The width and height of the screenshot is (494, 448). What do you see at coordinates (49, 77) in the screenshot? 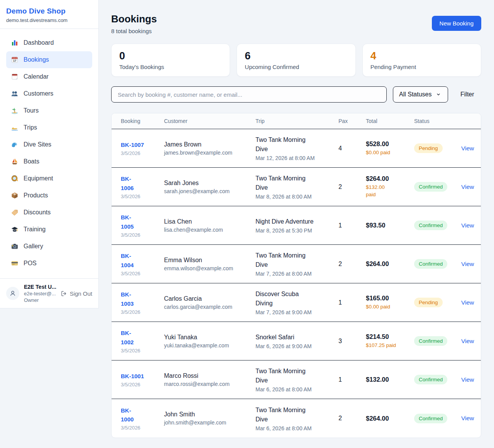
I see `sidebar-item-calendar: Calendar` at bounding box center [49, 77].